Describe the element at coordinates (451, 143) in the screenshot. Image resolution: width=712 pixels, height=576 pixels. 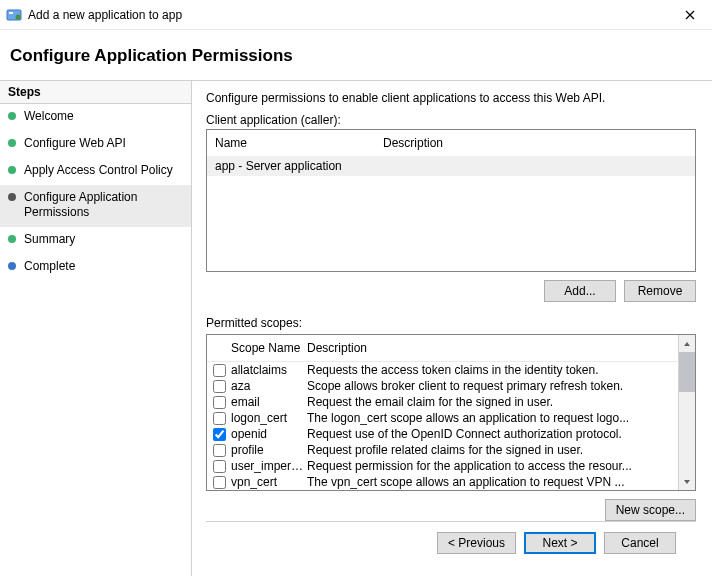
I see `client-columns: Name Description` at that location.